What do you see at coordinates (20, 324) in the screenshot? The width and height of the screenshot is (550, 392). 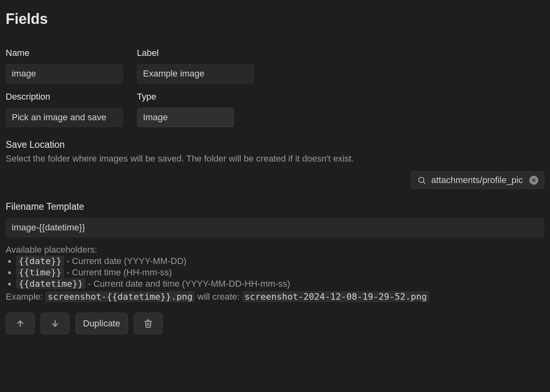 I see `arrow-up-icon` at bounding box center [20, 324].